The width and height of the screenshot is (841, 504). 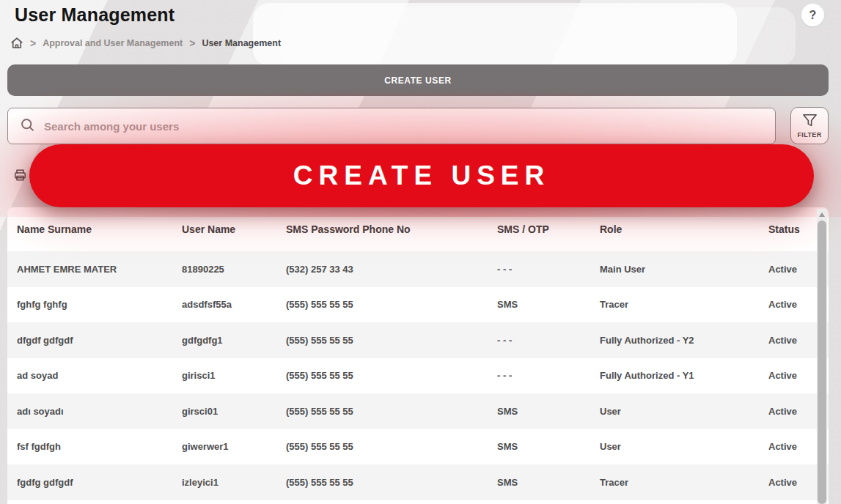 What do you see at coordinates (418, 340) in the screenshot?
I see `table-row: dfgdf gdfgdf gdfgdfg1 (555) 555 55 55 - …` at bounding box center [418, 340].